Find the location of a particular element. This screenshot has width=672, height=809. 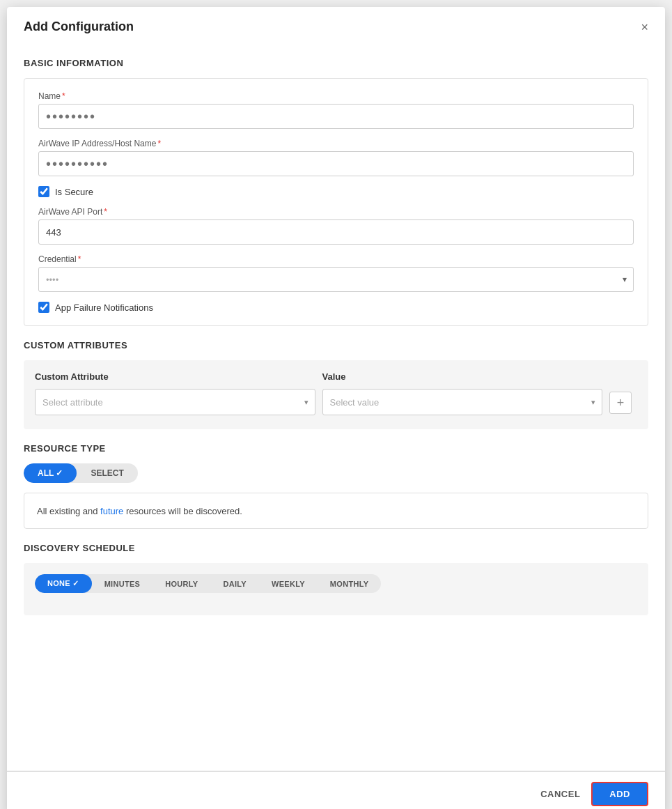

port-label: AirWave API Port* is located at coordinates (336, 212).